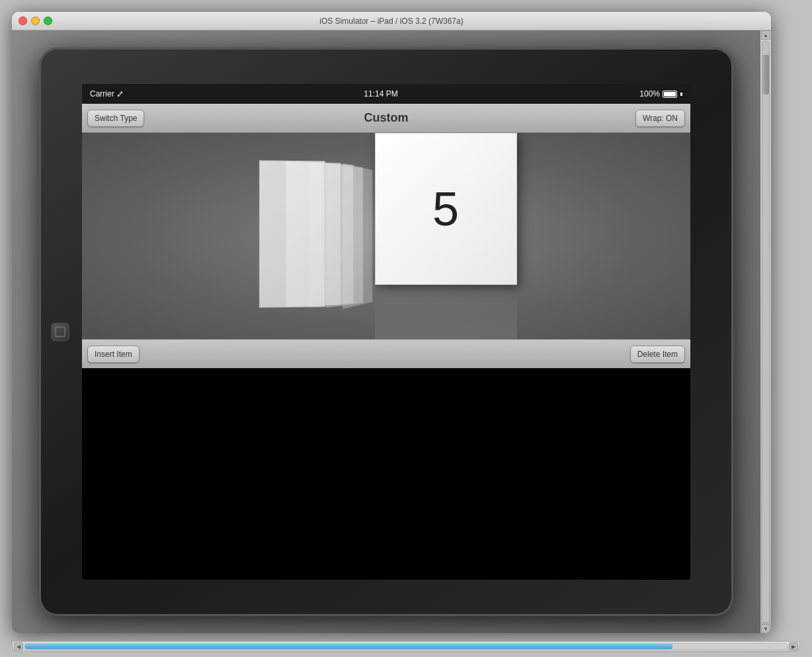  Describe the element at coordinates (36, 21) in the screenshot. I see `minimize-button` at that location.